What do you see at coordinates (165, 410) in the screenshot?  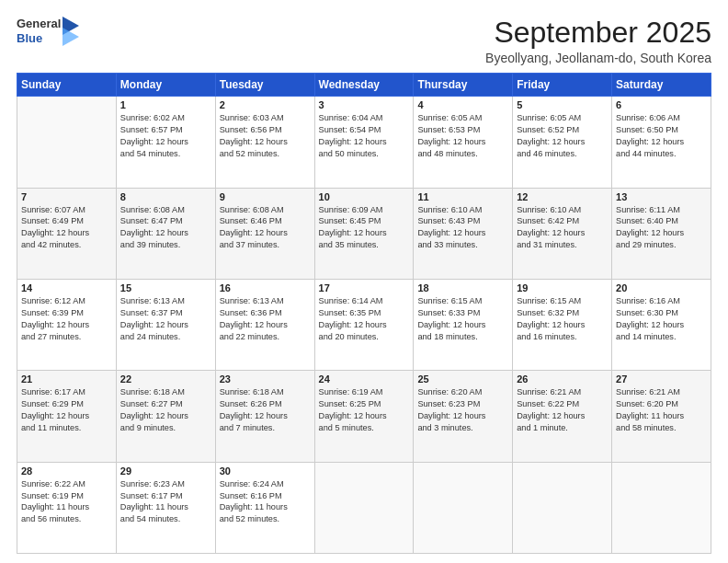 I see `day-info: Sunrise: 6:18 AM Sunset: 6:27 PM Dayligh…` at bounding box center [165, 410].